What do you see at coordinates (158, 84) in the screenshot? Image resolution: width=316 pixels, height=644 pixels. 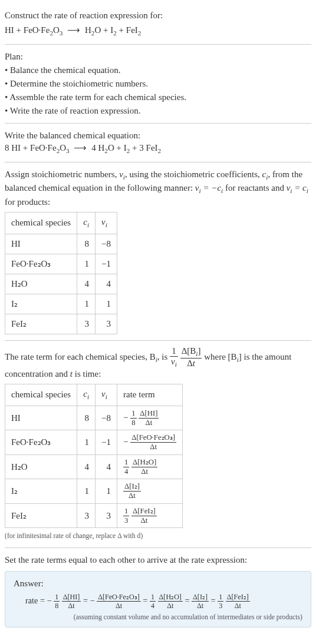 I see `plan-item: • Determine the stoichiometric numbers.` at bounding box center [158, 84].